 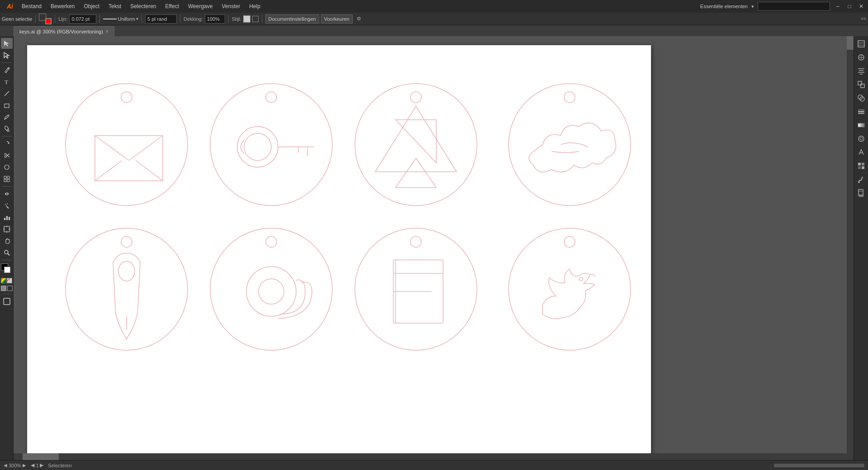 What do you see at coordinates (861, 139) in the screenshot?
I see `panel-btn-appear` at bounding box center [861, 139].